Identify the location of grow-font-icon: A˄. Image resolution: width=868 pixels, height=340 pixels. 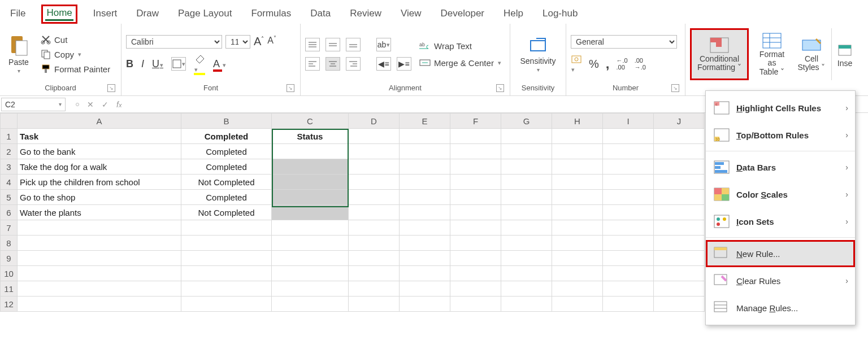
(259, 42).